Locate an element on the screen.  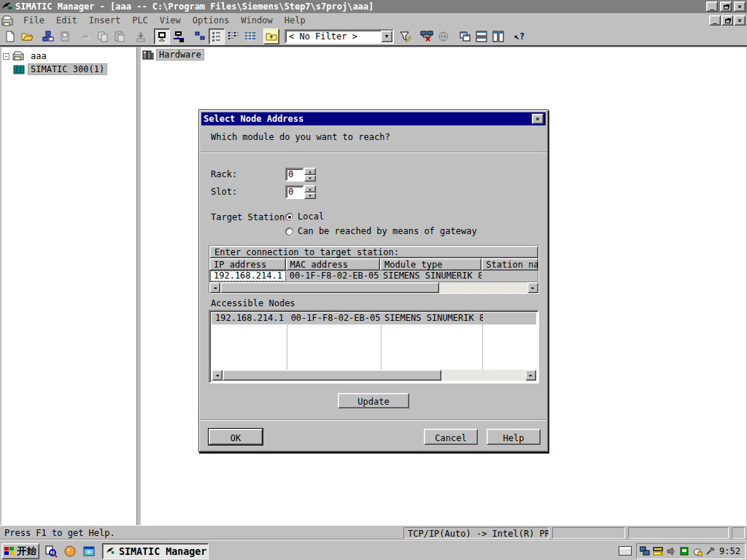
chevron-down-icon: ▼ is located at coordinates (387, 36).